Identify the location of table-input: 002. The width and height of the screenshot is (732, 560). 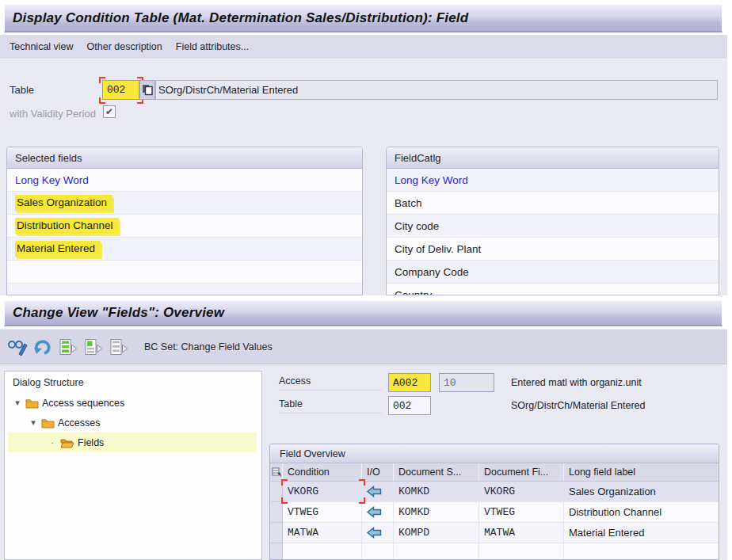
(410, 406).